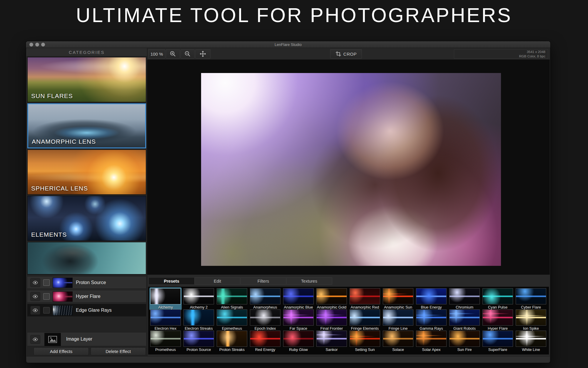 The image size is (588, 368). Describe the element at coordinates (232, 320) in the screenshot. I see `preset-epimetheus: Epimetheus` at that location.